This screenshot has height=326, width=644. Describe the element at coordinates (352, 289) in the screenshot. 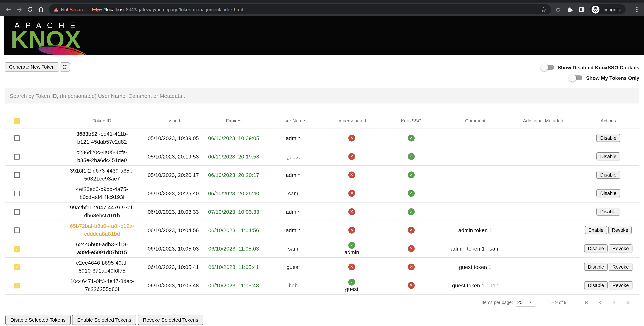

I see `impersonated-user: guest` at that location.